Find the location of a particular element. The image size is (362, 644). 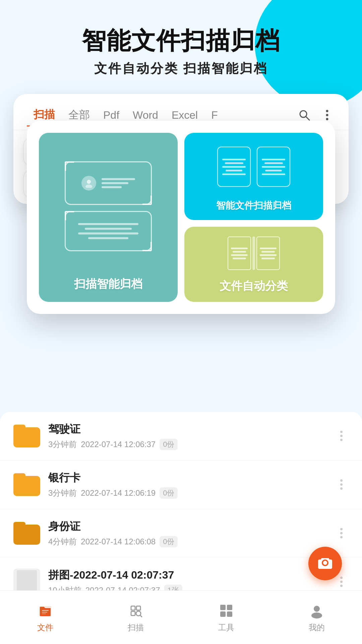

nav-item-tools: 工具 is located at coordinates (226, 618).